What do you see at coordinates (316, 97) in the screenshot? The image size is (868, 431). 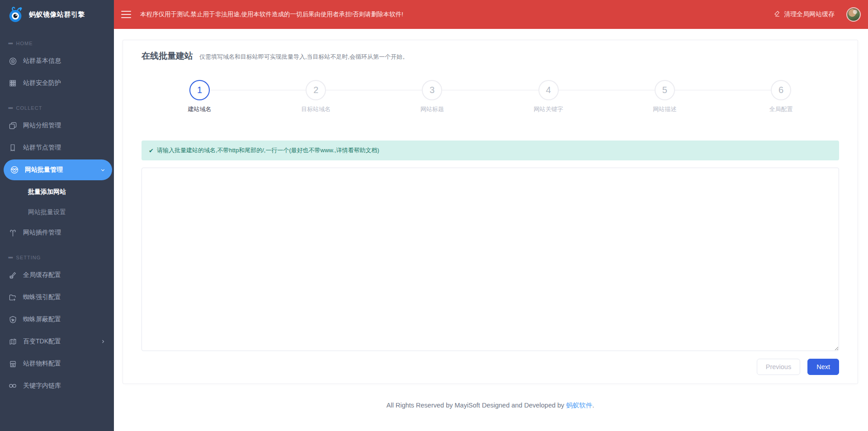 I see `step-2-target-domain: 2 目标站域名` at bounding box center [316, 97].